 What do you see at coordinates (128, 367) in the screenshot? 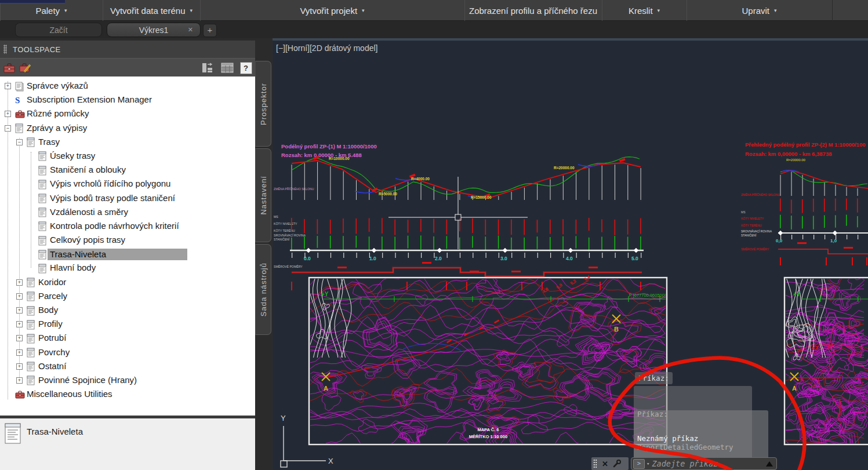
I see `tree-item-ostatn-: +Ostatní` at bounding box center [128, 367].